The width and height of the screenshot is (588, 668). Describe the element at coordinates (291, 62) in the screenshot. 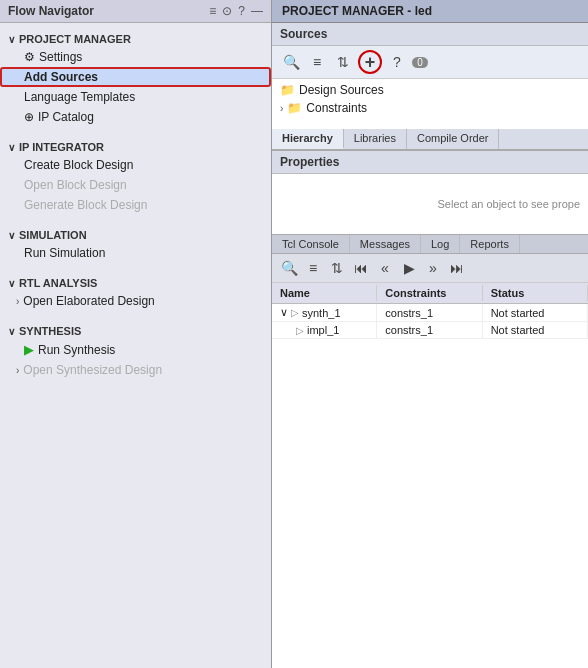

I see `search-button: 🔍` at that location.